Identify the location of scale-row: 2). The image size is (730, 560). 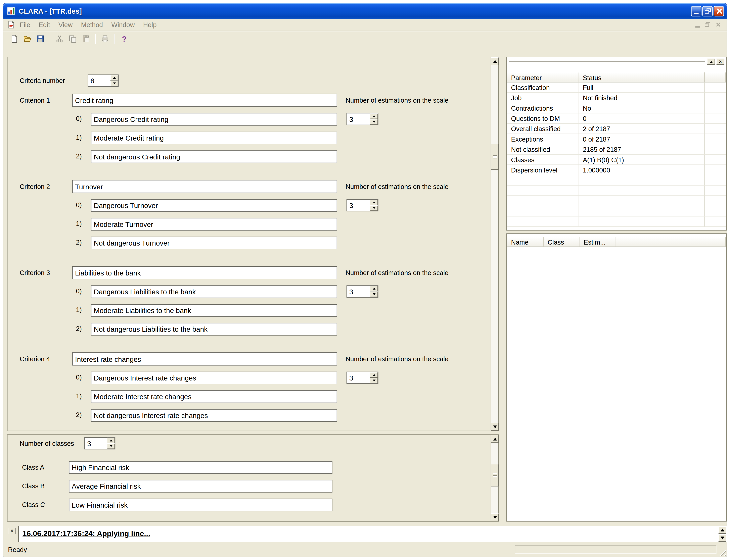
(185, 415).